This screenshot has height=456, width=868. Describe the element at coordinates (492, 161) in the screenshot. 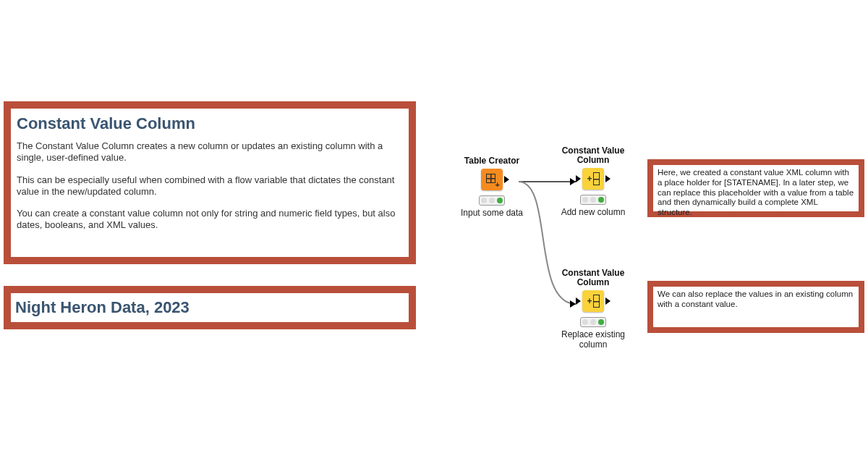

I see `node-title: Table Creator` at that location.